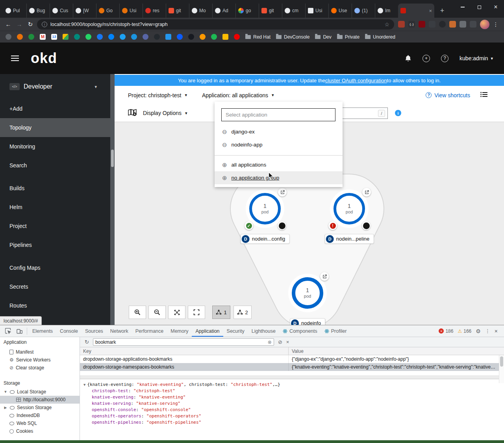  I want to click on browser-tab: Im, so click(387, 11).